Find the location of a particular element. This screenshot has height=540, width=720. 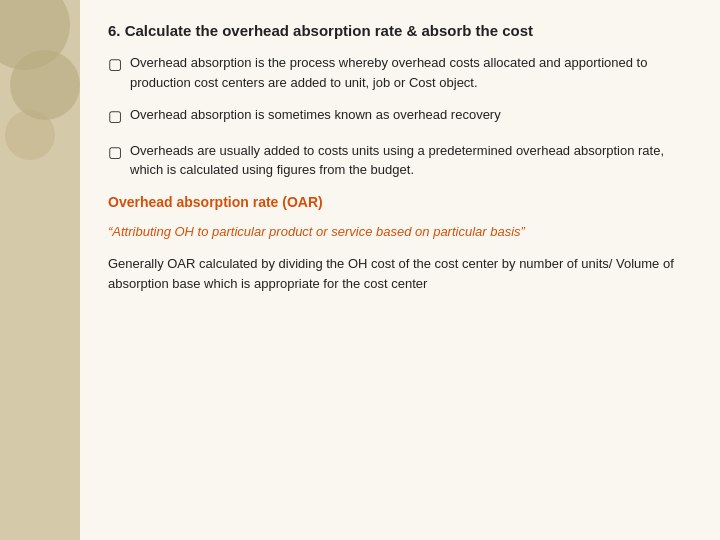

left-decoration is located at coordinates (40, 270).